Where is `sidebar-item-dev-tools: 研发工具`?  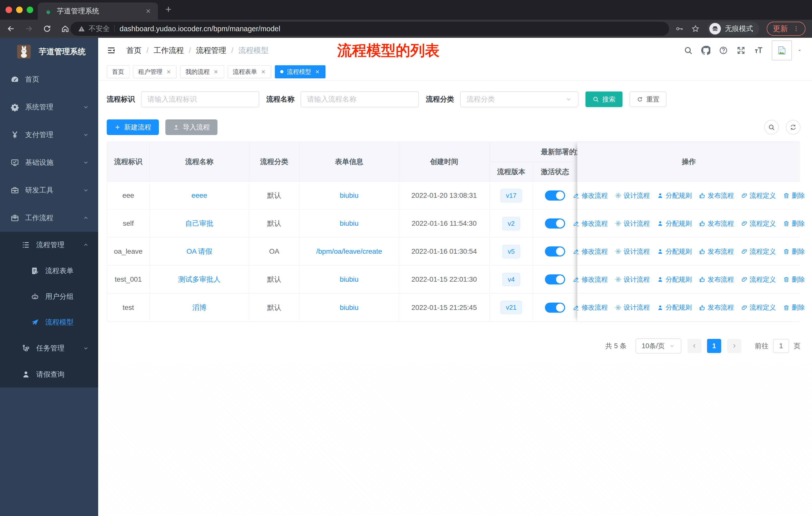 sidebar-item-dev-tools: 研发工具 is located at coordinates (49, 190).